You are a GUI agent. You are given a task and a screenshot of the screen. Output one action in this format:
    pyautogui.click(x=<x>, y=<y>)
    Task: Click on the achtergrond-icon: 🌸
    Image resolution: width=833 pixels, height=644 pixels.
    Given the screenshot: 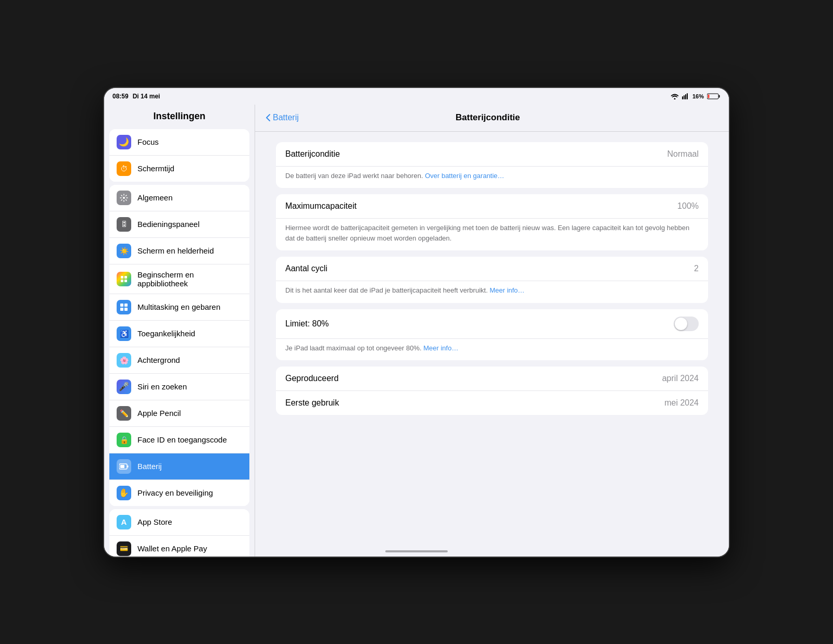 What is the action you would take?
    pyautogui.click(x=124, y=360)
    